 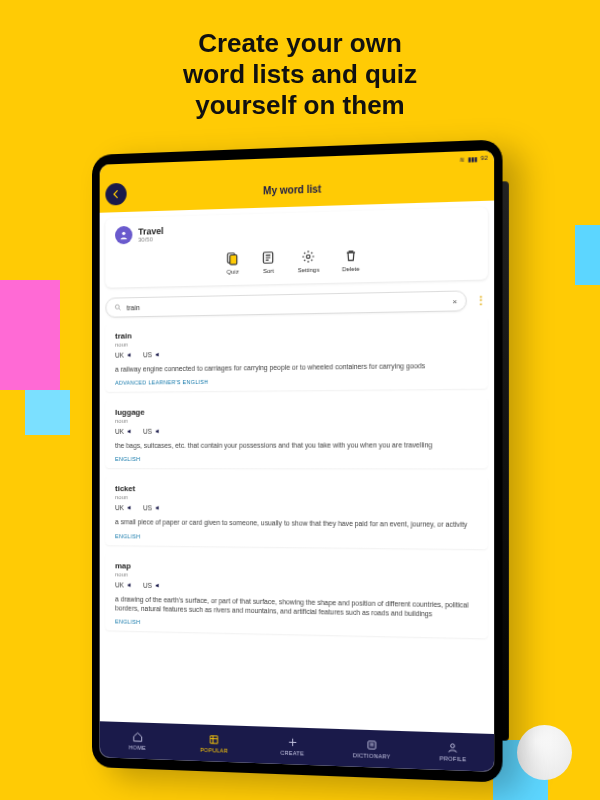 I want to click on page-title: My word list, so click(x=292, y=190).